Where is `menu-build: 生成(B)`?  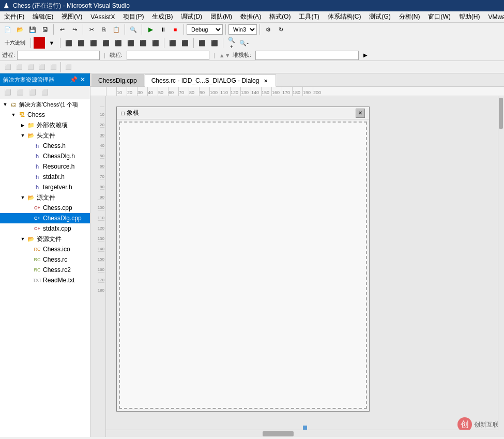
menu-build: 生成(B) is located at coordinates (162, 17).